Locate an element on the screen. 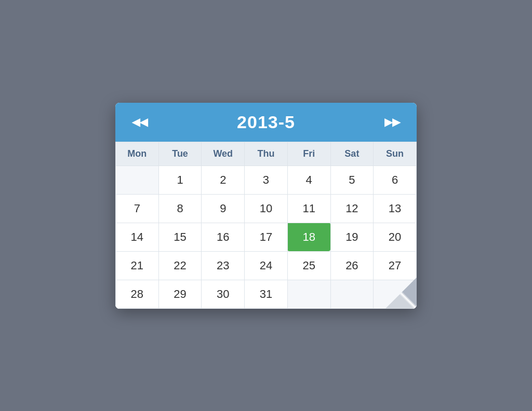  weekday-header: Sat is located at coordinates (352, 154).